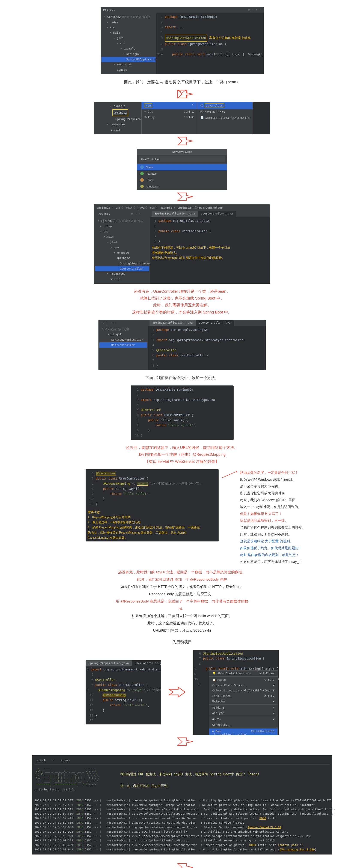  I want to click on tree-example: example, so click(129, 49).